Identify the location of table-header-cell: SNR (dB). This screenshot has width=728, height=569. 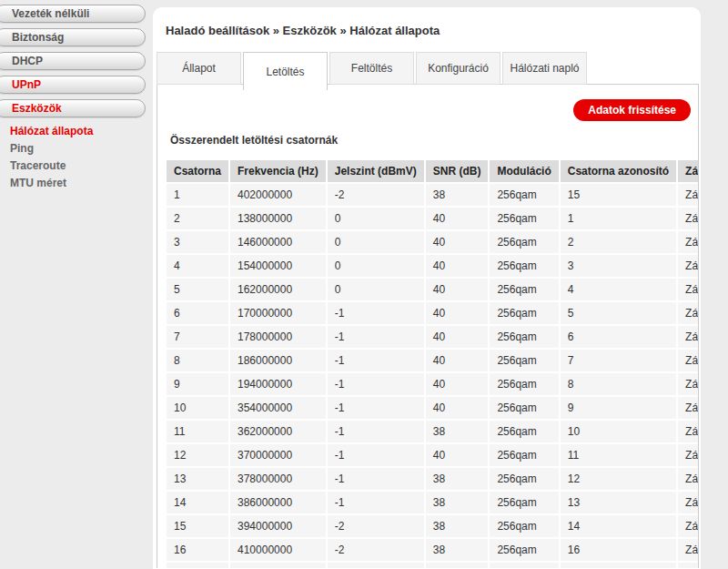
(457, 171).